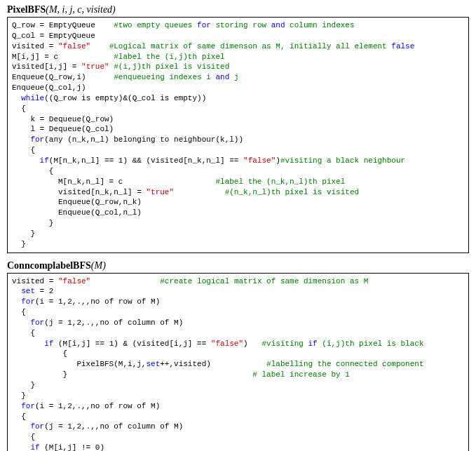  I want to click on algo1-title: PixelBFS(M, i, j, c, visited), so click(238, 10).